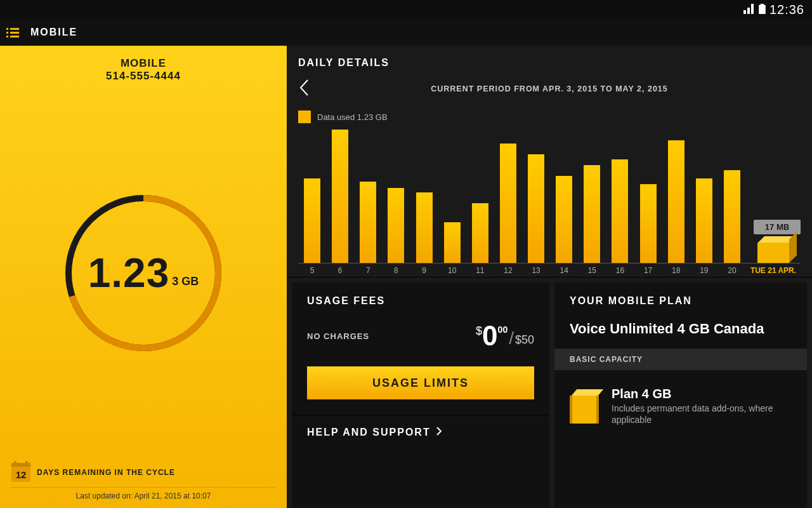  Describe the element at coordinates (681, 299) in the screenshot. I see `plan-title: YOUR MOBILE PLAN` at that location.